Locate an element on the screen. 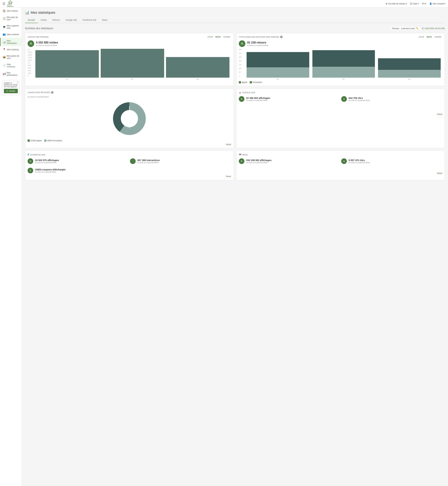 The image size is (448, 486). add-filter-button: ☰ AJOUTER UN FILTRE is located at coordinates (433, 29).